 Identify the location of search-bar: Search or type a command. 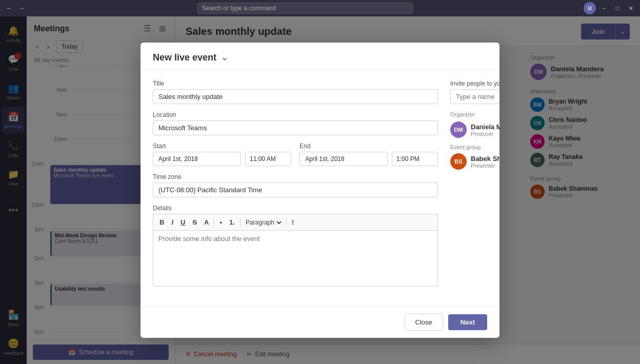
(305, 8).